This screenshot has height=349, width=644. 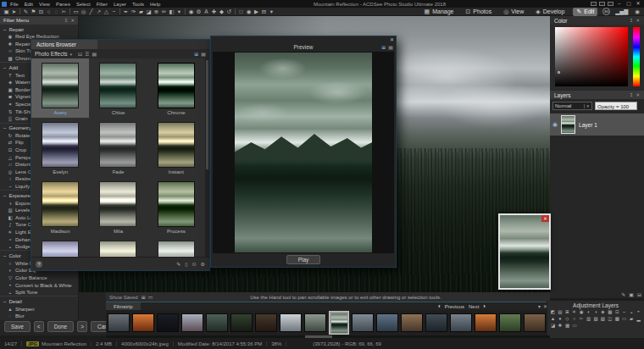 I want to click on filmstrip-scrollbar, so click(x=328, y=337).